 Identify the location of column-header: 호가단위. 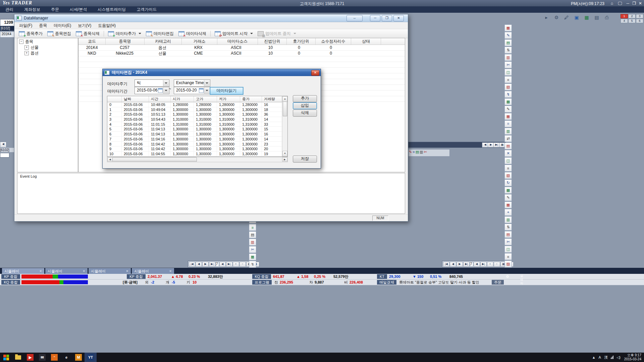
(301, 42).